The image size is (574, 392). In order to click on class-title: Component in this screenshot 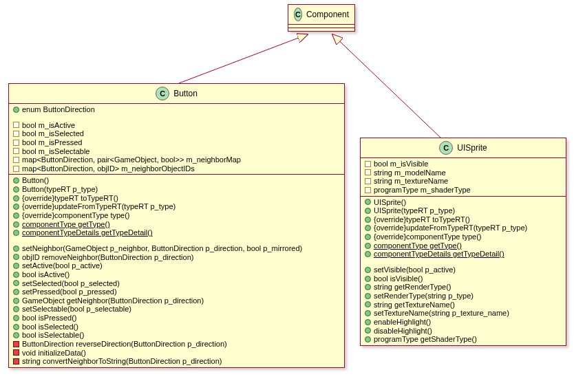, I will do `click(328, 14)`.